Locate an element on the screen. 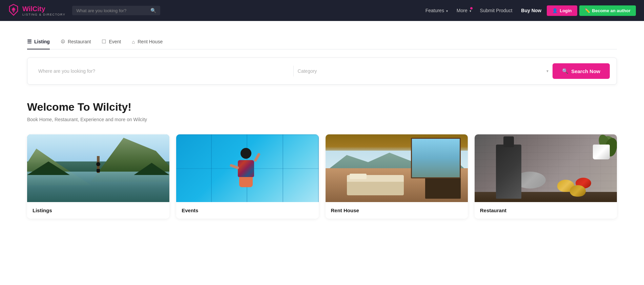  nav-features: Features ▾ is located at coordinates (437, 10).